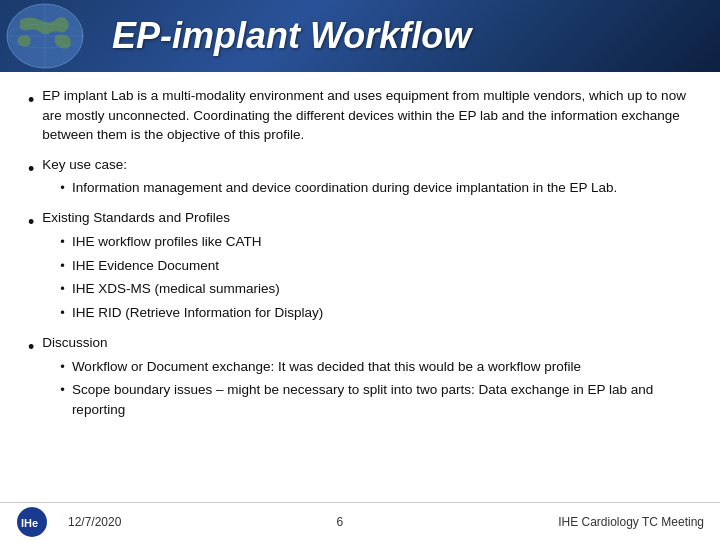 The height and width of the screenshot is (540, 720). Describe the element at coordinates (376, 242) in the screenshot. I see `sub-bullet-3-1: • IHE workflow profiles like CATH` at that location.